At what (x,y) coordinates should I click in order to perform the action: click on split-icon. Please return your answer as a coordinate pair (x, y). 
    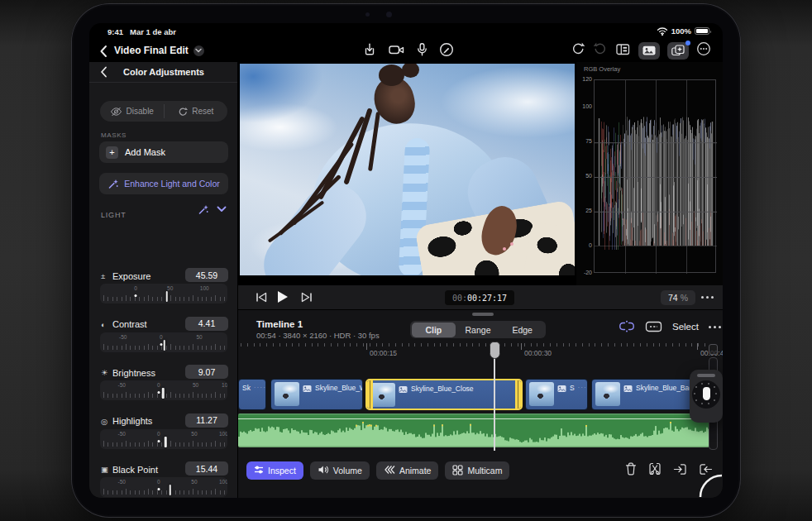
    Looking at the image, I should click on (655, 471).